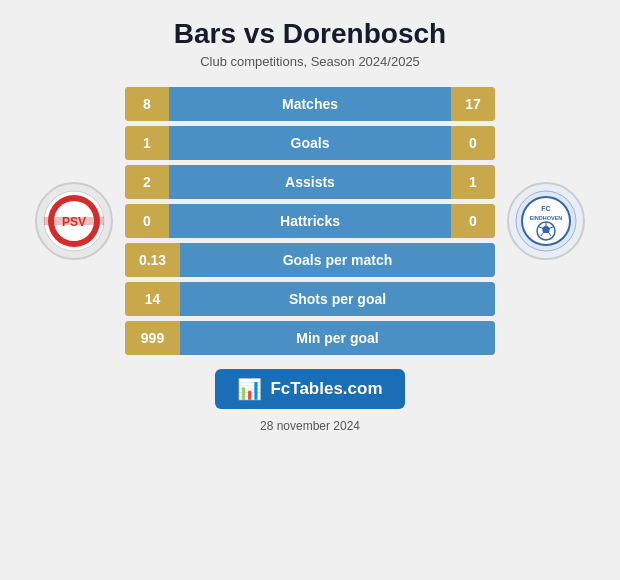 This screenshot has width=620, height=580. Describe the element at coordinates (310, 338) in the screenshot. I see `stat-row-min-per-goal: 999 Min per goal` at that location.